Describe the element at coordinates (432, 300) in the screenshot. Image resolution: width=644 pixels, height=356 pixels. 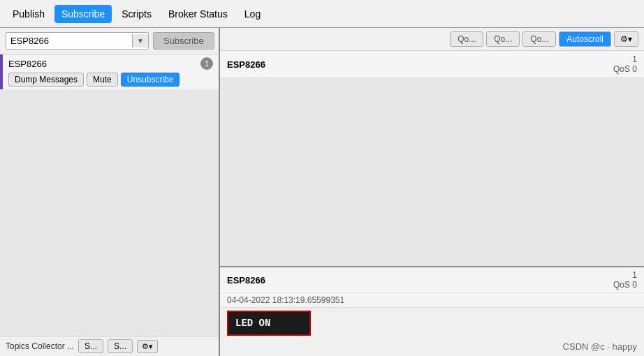
I see `timestamp-row: 04-04-2022 18:13:19.65599351` at that location.